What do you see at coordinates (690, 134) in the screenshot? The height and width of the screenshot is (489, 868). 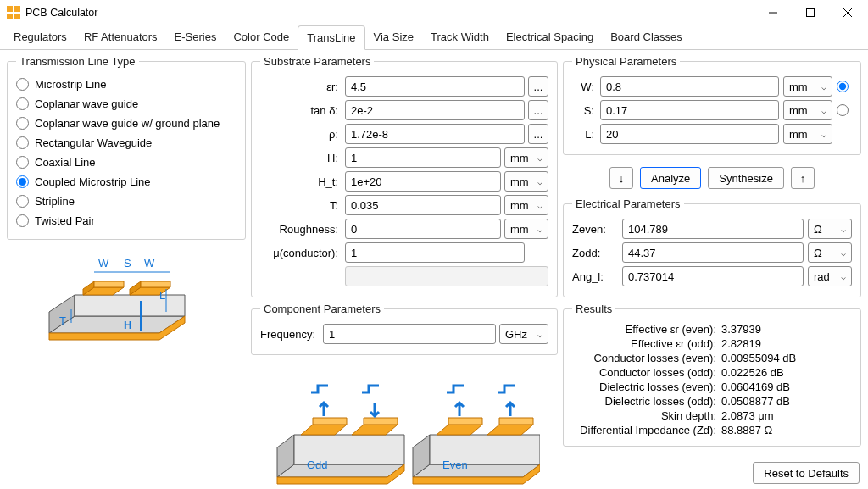 I see `L-input` at bounding box center [690, 134].